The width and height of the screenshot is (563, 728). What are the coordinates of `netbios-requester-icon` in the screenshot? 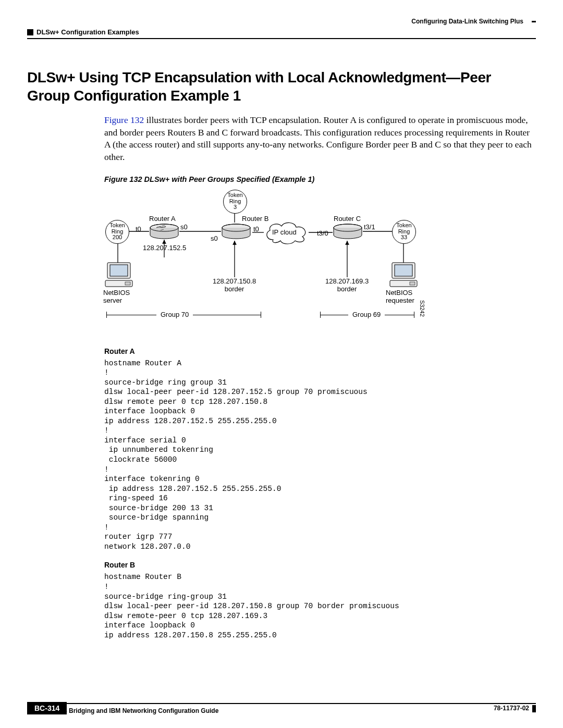 It's located at (403, 275).